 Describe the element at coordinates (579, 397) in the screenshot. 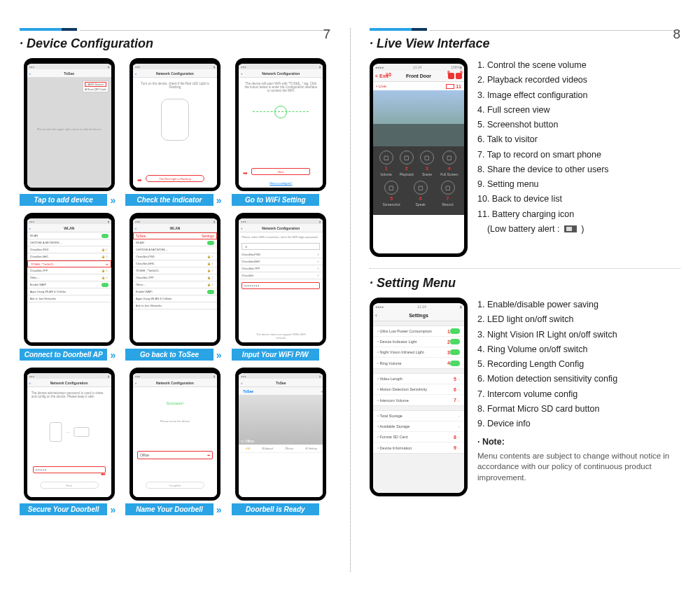

I see `settings-legend: 1. Enable/disable power saving2. LED lig…` at that location.